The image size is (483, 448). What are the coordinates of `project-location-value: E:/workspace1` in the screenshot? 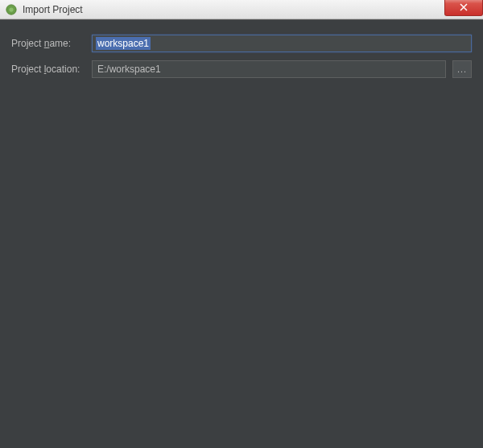 It's located at (129, 69).